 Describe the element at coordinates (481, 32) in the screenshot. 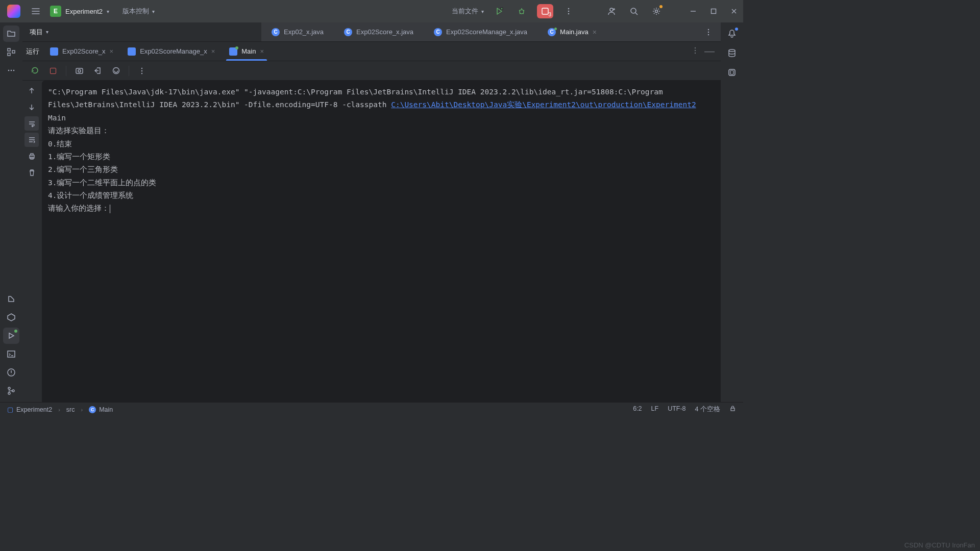

I see `editor-tab-exp02scoremanage: C Exp02ScoreManage_x.java` at that location.